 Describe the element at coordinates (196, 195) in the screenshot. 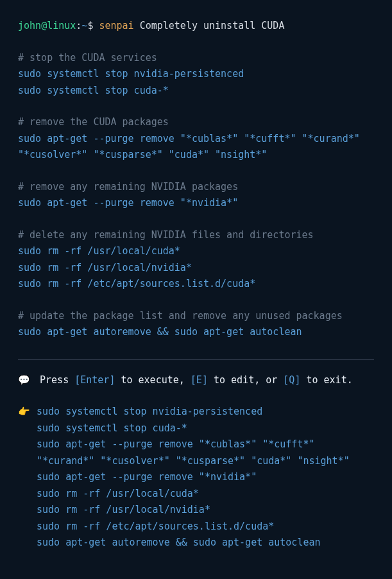

I see `output-section: # remove any remaining NVIDIA packagessu…` at that location.